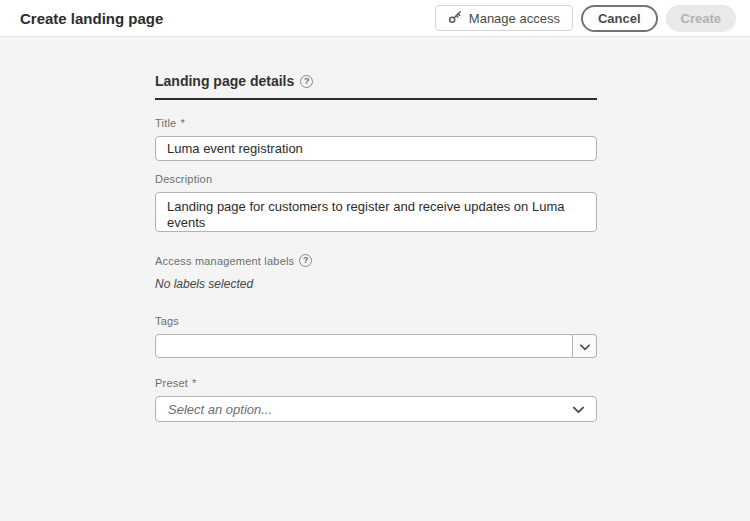  What do you see at coordinates (376, 284) in the screenshot?
I see `no-labels-selected-text: No labels selected` at bounding box center [376, 284].